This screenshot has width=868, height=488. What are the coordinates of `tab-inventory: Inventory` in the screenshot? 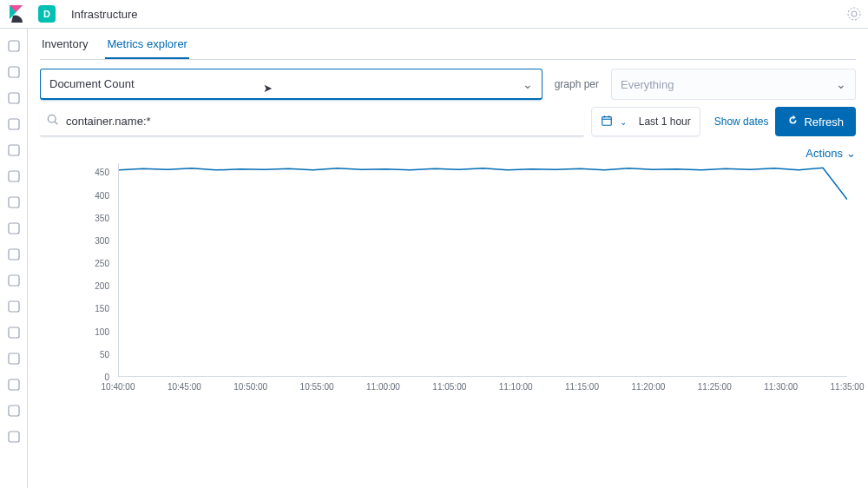 It's located at (64, 43).